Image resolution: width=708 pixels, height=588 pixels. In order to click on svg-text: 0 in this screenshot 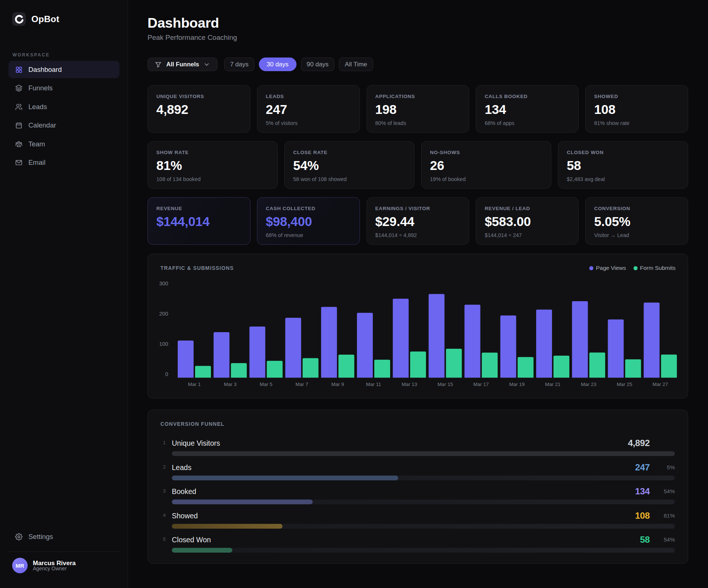, I will do `click(167, 374)`.